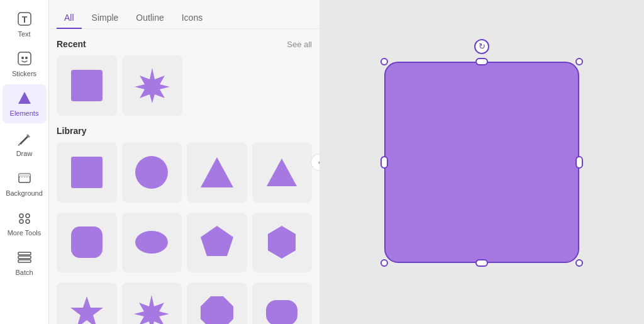 Image resolution: width=644 pixels, height=324 pixels. Describe the element at coordinates (87, 303) in the screenshot. I see `library-shape-star` at that location.